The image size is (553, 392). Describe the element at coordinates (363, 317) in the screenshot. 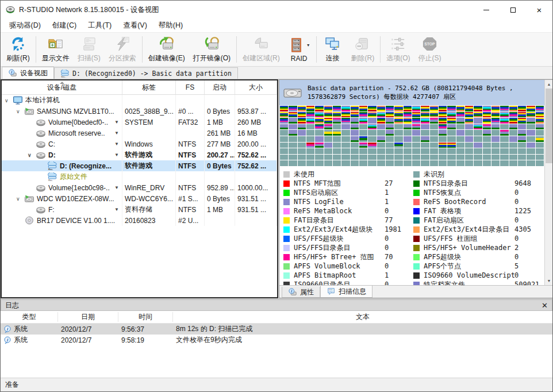

I see `log-column-header-3: 文本` at that location.